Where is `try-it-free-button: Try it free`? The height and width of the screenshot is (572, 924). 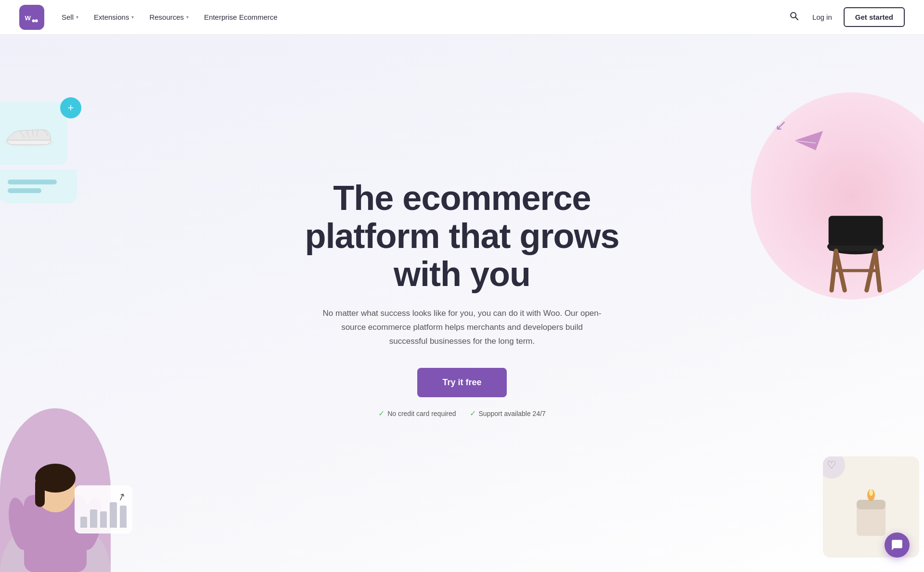
try-it-free-button: Try it free is located at coordinates (462, 382).